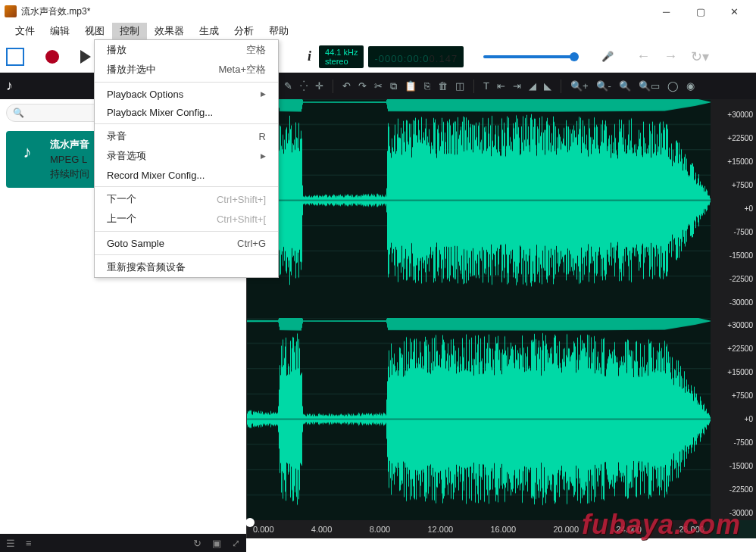 This screenshot has height=552, width=756. Describe the element at coordinates (608, 56) in the screenshot. I see `mic-icon: 🎤` at that location.